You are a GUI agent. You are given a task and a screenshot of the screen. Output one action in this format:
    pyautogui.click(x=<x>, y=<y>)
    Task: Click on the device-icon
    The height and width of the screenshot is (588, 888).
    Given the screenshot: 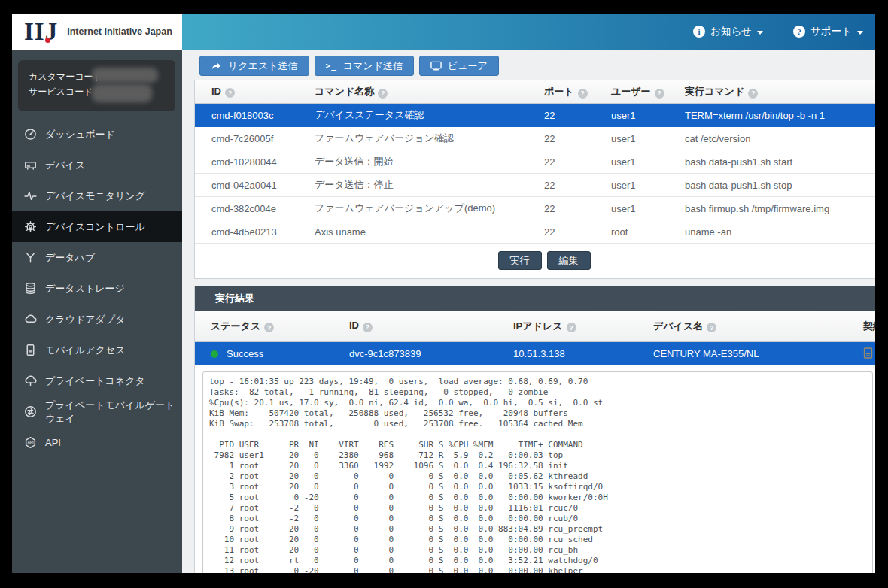 What is the action you would take?
    pyautogui.click(x=30, y=165)
    